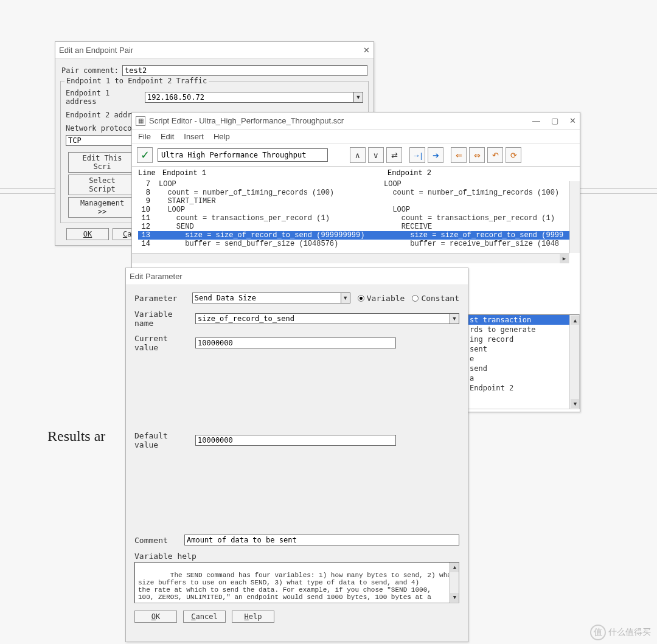 The height and width of the screenshot is (644, 657). What do you see at coordinates (221, 136) in the screenshot?
I see `menu-help: Help` at bounding box center [221, 136].